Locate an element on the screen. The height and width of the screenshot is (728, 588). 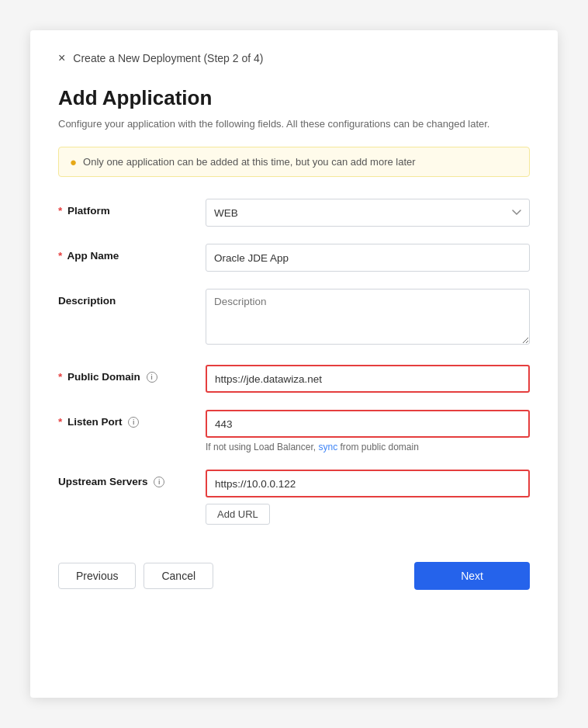
public-domain-control is located at coordinates (368, 379).